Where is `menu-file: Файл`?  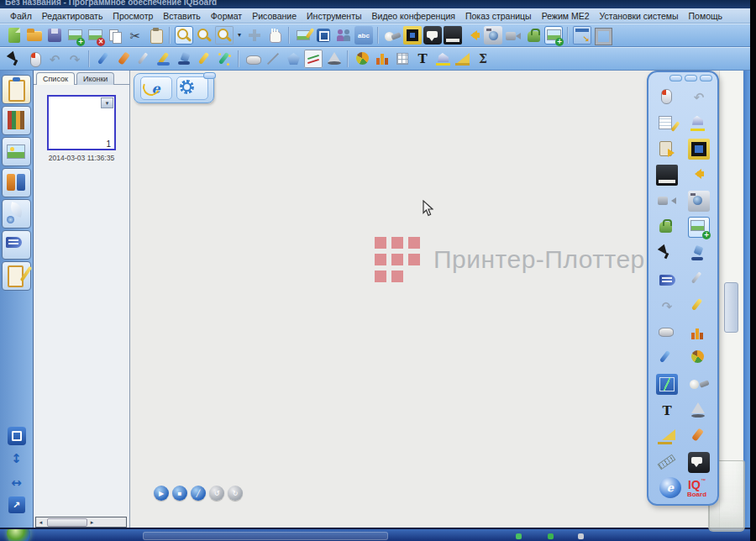 menu-file: Файл is located at coordinates (21, 16).